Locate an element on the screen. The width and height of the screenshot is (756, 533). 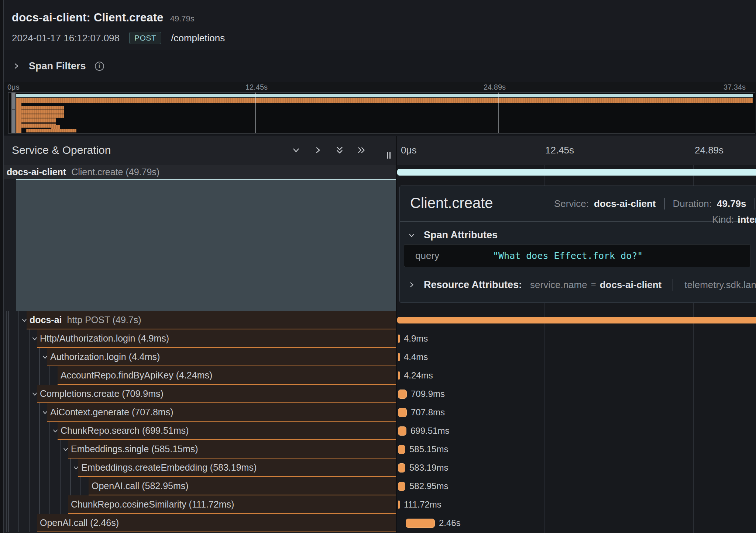
span-detail-title: Client.create is located at coordinates (452, 203).